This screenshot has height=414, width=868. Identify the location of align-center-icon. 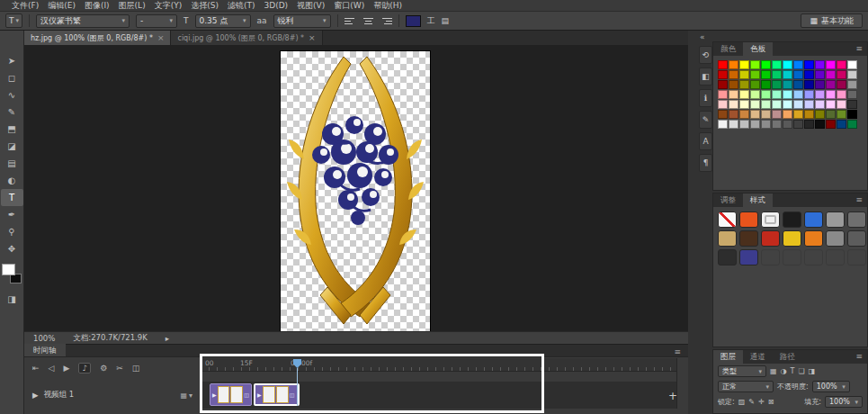
(369, 22).